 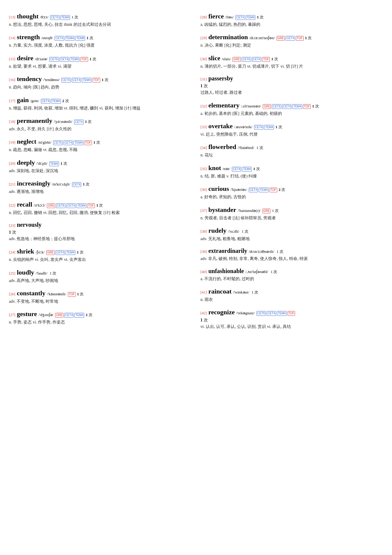 I want to click on list-item: [26]constantly/'kɒnstəntli/TOF1 次adv. 不变…, so click(x=100, y=296).